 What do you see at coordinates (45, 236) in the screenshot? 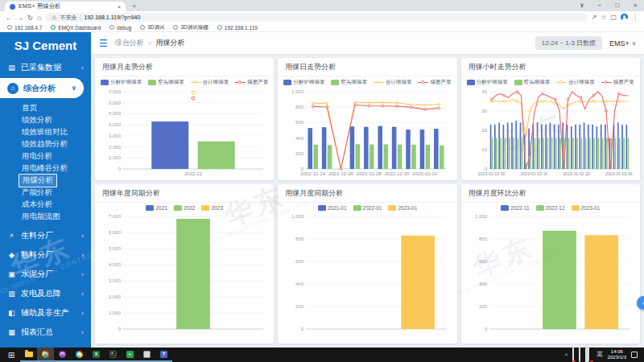
I see `sidebar-group-生料分厂: ⚡生料分厂›` at bounding box center [45, 236].